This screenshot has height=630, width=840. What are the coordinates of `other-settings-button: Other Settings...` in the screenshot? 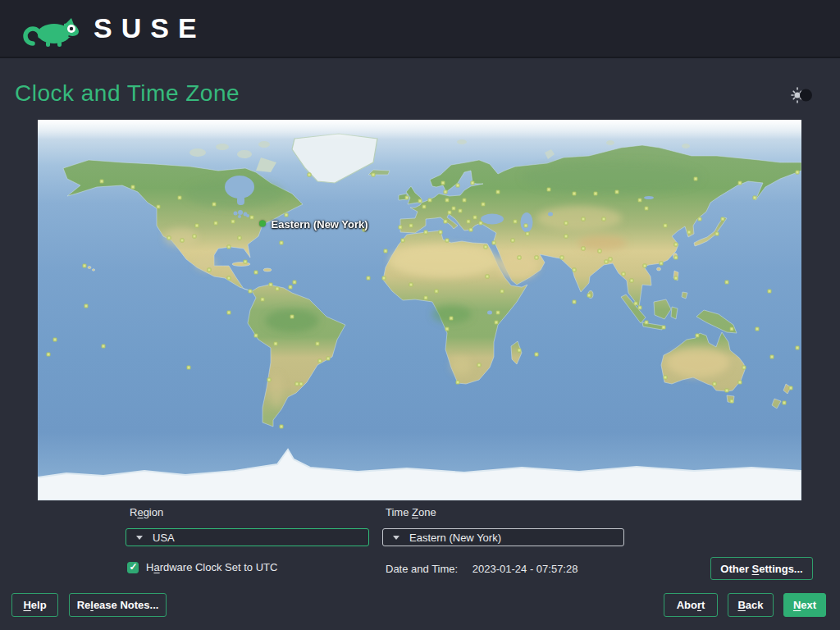 It's located at (761, 568).